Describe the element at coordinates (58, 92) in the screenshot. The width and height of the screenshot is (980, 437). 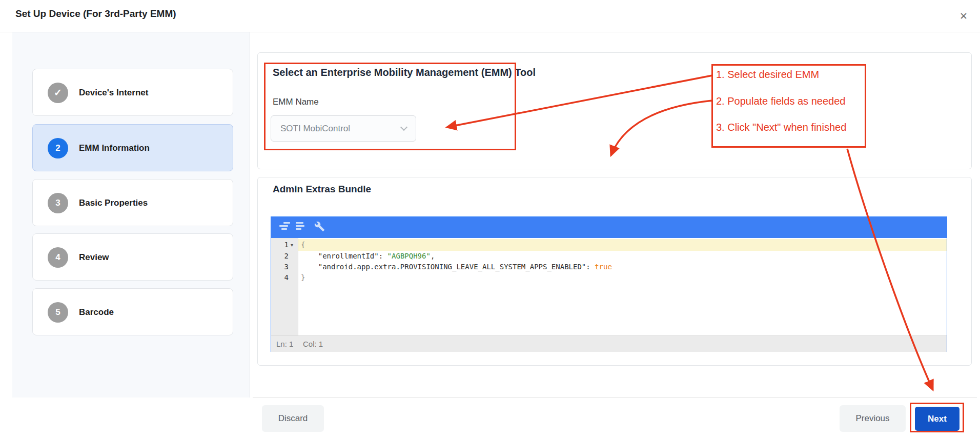
I see `check-icon: ✓` at that location.